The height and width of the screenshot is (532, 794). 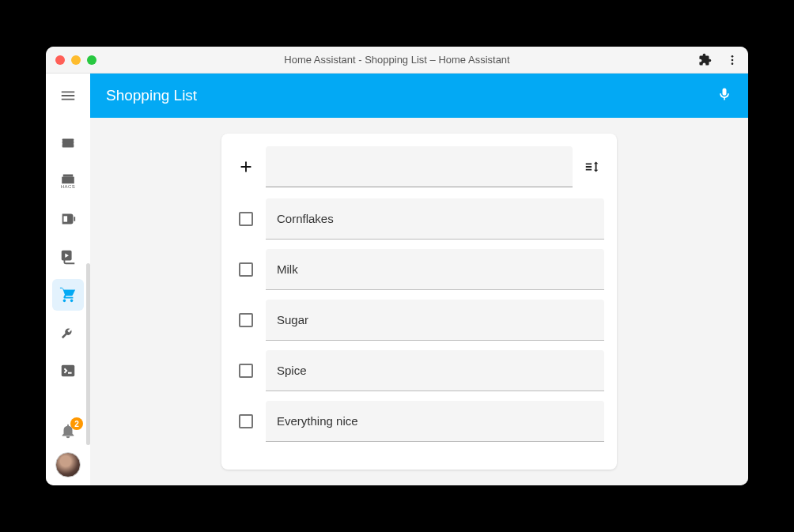 What do you see at coordinates (76, 60) in the screenshot?
I see `window-controls` at bounding box center [76, 60].